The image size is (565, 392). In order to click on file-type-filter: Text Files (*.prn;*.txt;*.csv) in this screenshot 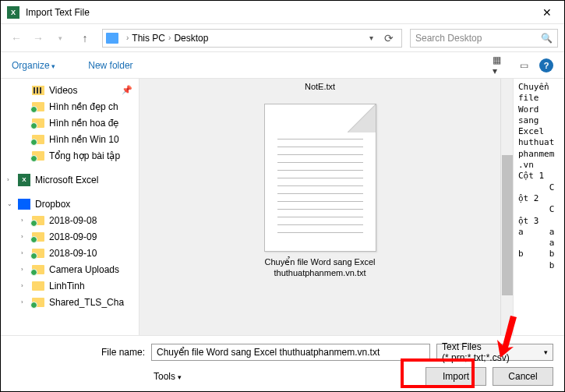, I will do `click(495, 352)`.